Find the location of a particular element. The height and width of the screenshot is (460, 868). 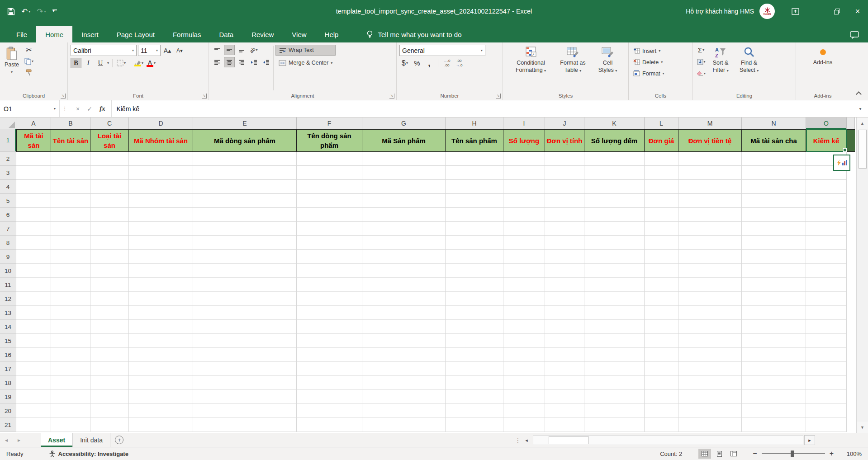

cell-N20 is located at coordinates (774, 411).